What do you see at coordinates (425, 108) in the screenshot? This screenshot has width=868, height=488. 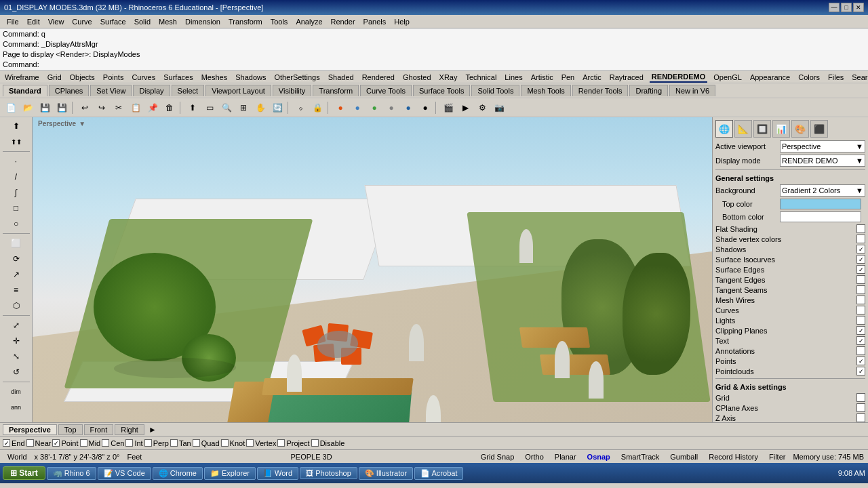 I see `color6-button: ●` at bounding box center [425, 108].